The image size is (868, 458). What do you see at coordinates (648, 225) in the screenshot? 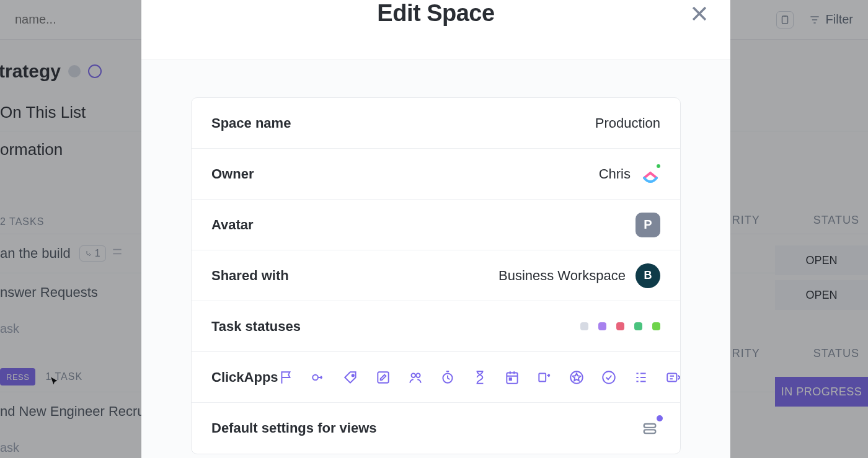
I see `space-avatar: P` at bounding box center [648, 225].